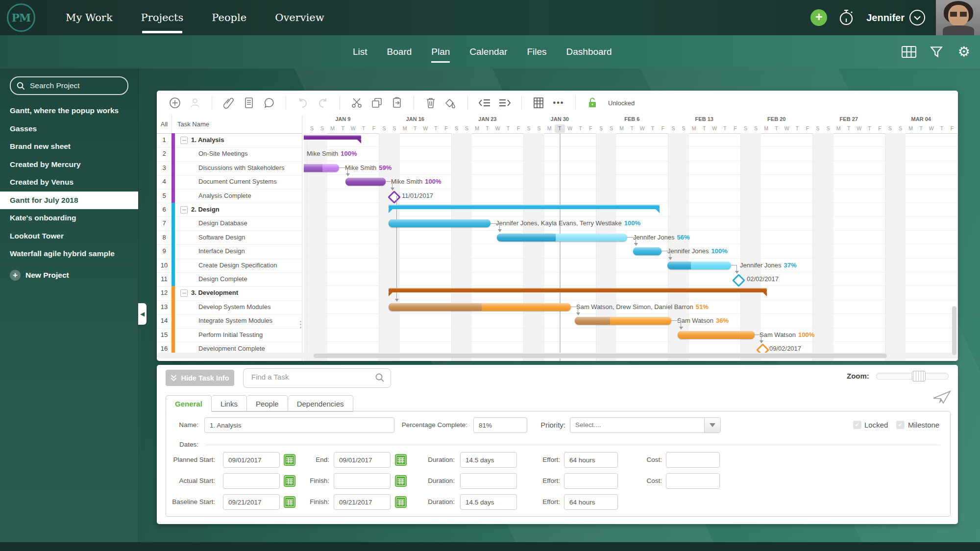 The width and height of the screenshot is (980, 551). I want to click on task-row-create-design-specification: 10Create Design Specification, so click(229, 265).